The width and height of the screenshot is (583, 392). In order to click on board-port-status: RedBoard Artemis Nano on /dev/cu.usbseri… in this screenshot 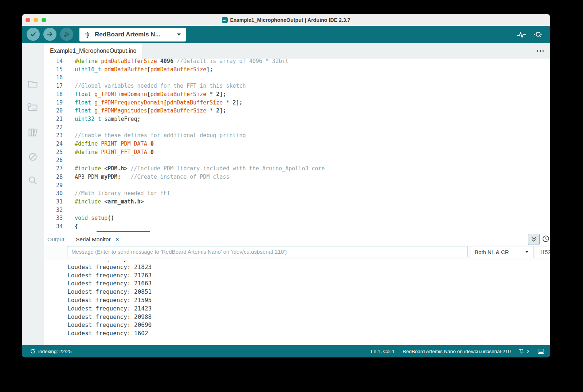, I will do `click(457, 352)`.